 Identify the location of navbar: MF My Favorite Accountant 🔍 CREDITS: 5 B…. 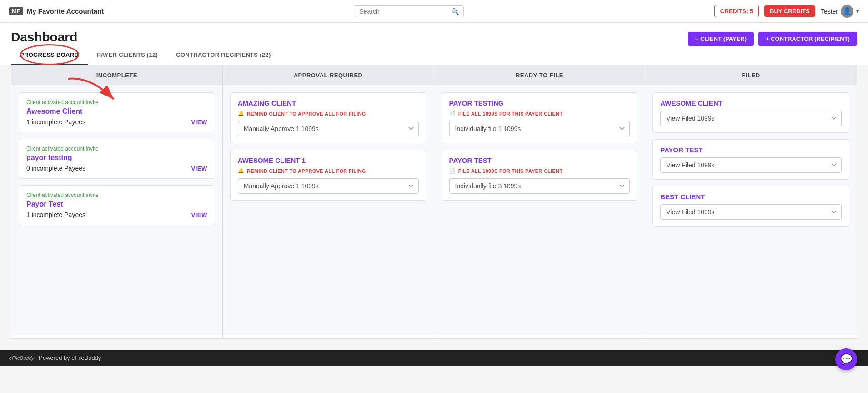
(434, 11).